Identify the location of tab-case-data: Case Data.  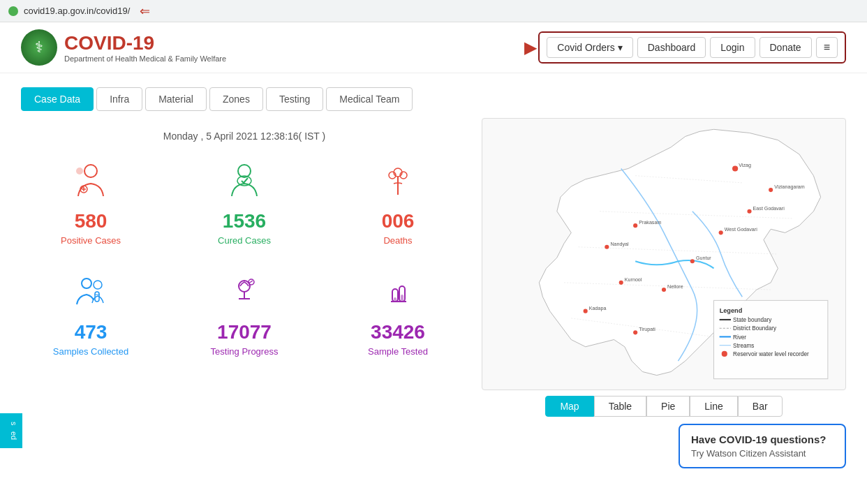
(57, 99).